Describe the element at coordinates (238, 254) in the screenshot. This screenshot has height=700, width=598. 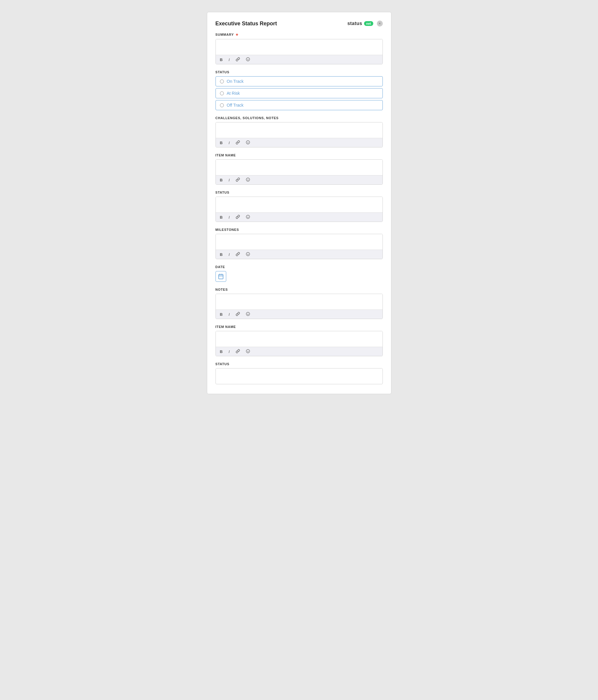
I see `milestones-link-button` at that location.